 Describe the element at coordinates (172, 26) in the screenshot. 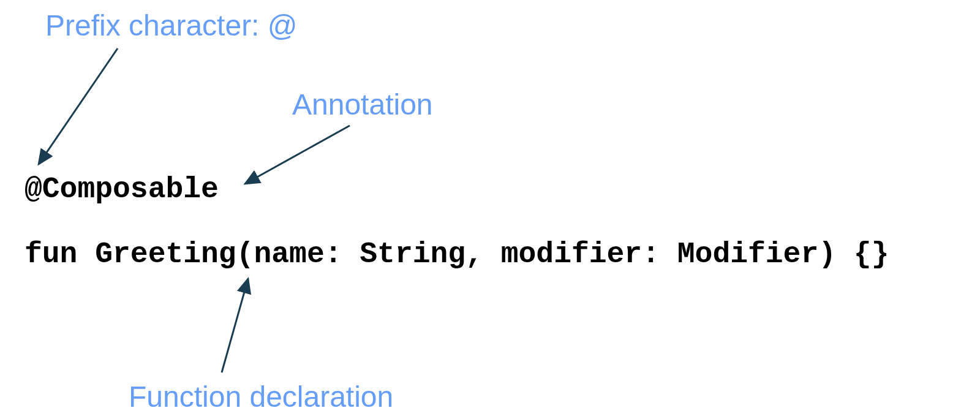

I see `prefix-label: Prefix character: @` at that location.